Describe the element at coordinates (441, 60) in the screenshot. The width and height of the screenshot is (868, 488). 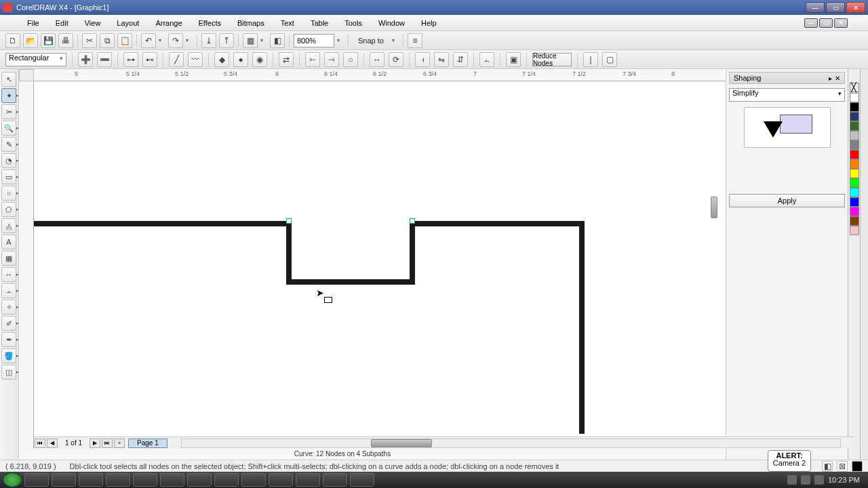
I see `reflect-h-icon: ⇋` at that location.